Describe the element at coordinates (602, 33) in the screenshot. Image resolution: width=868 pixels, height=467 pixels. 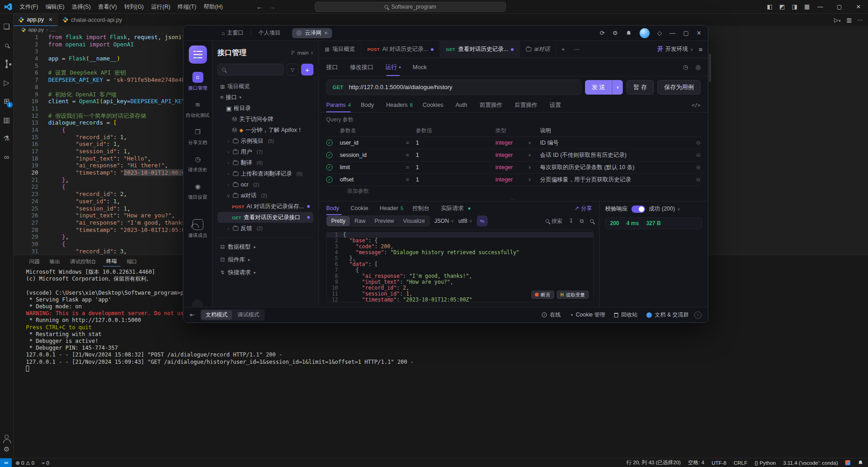
I see `sync-icon: ⟳` at that location.